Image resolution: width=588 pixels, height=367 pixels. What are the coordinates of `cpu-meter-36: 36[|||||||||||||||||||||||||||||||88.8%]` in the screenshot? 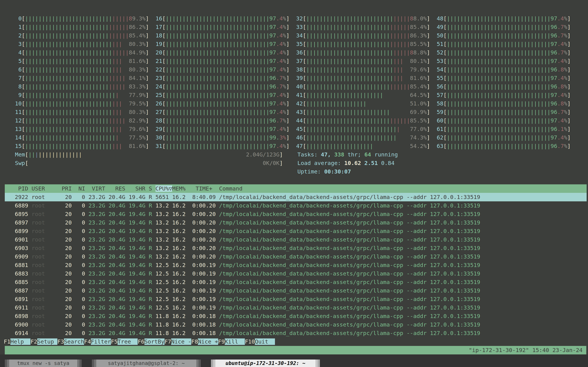 It's located at (363, 52).